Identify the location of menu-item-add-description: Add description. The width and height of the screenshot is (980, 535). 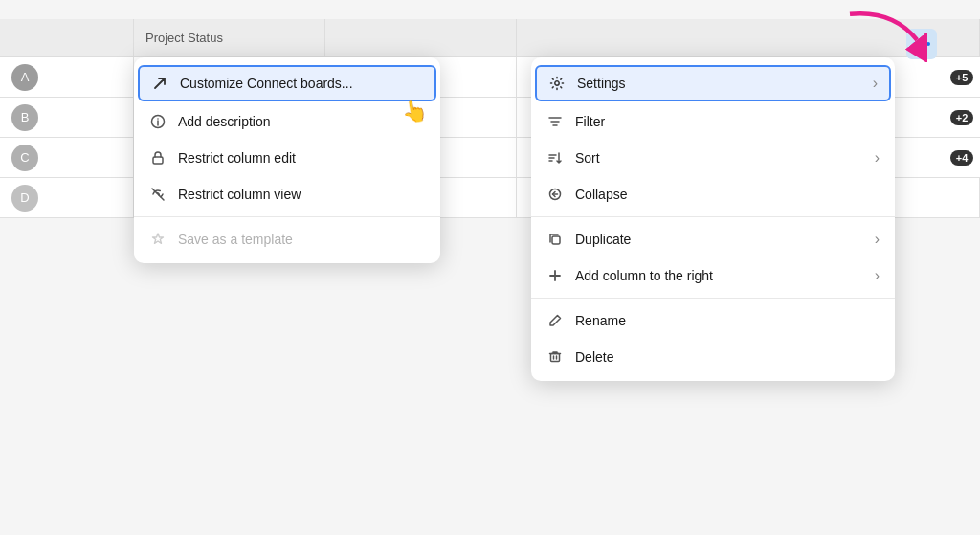
(287, 122).